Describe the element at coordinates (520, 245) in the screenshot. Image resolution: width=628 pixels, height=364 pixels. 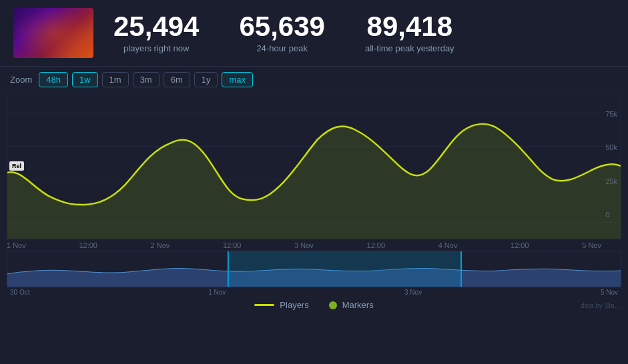
I see `x-label-12-4: 12:00` at that location.